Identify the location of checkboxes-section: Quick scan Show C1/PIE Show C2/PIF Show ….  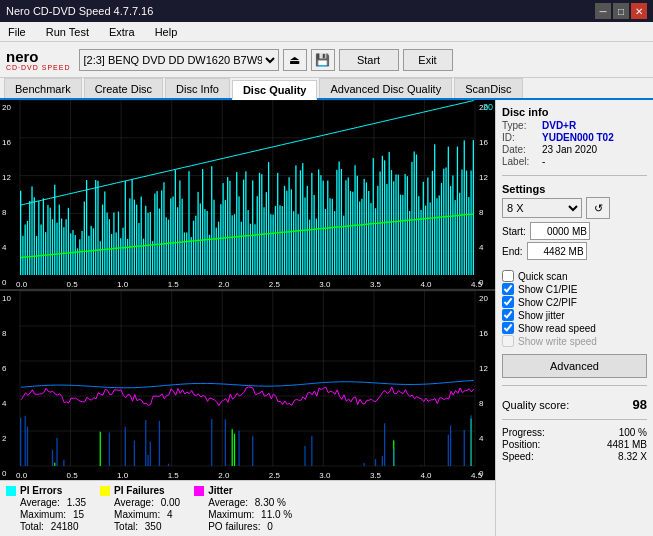
(574, 309).